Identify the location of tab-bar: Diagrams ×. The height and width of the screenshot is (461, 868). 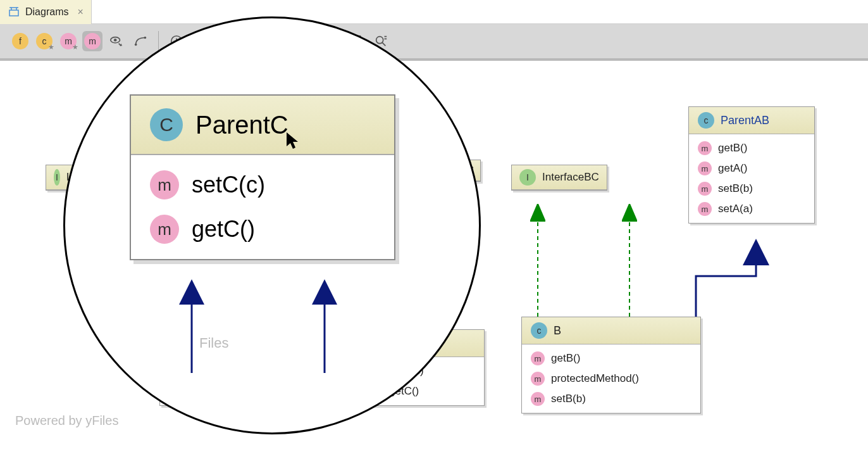
(434, 12).